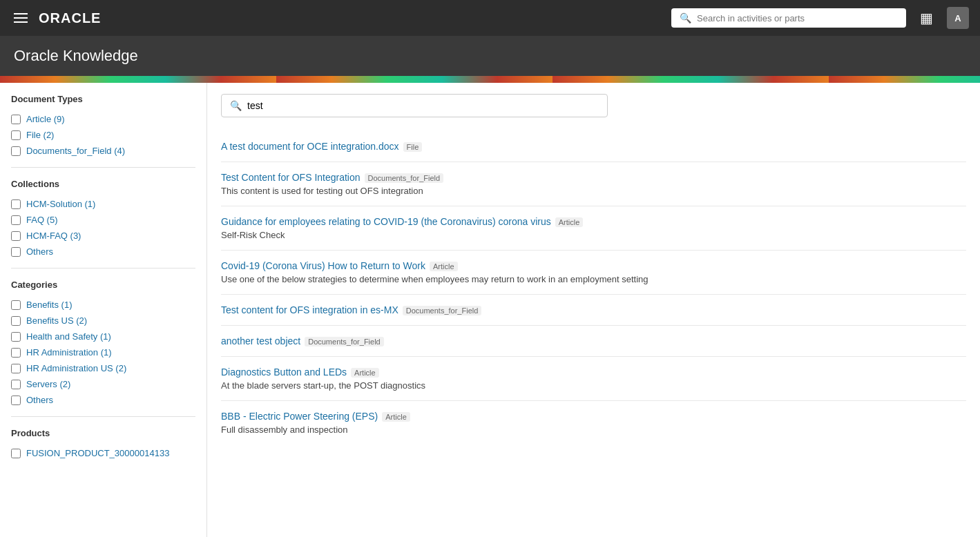 The height and width of the screenshot is (537, 980). I want to click on result-item: BBB - Electric Power Steering (EPS)Artic…, so click(594, 422).